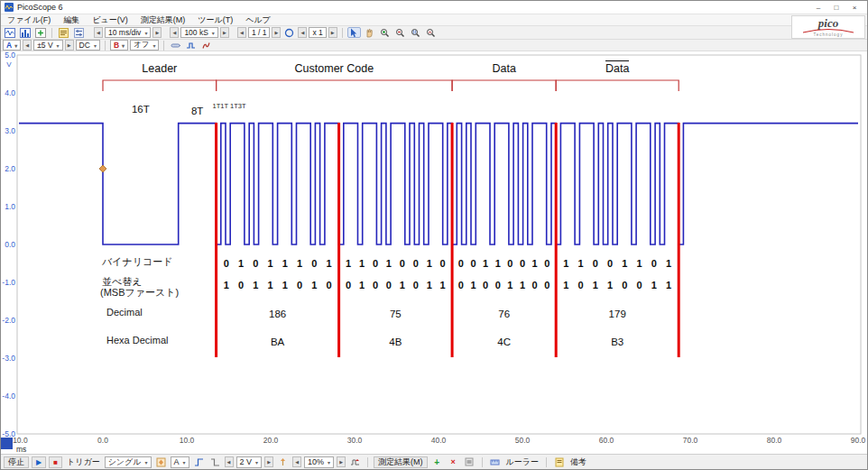  What do you see at coordinates (98, 32) in the screenshot?
I see `timebase-decrease-button: ◀` at bounding box center [98, 32].